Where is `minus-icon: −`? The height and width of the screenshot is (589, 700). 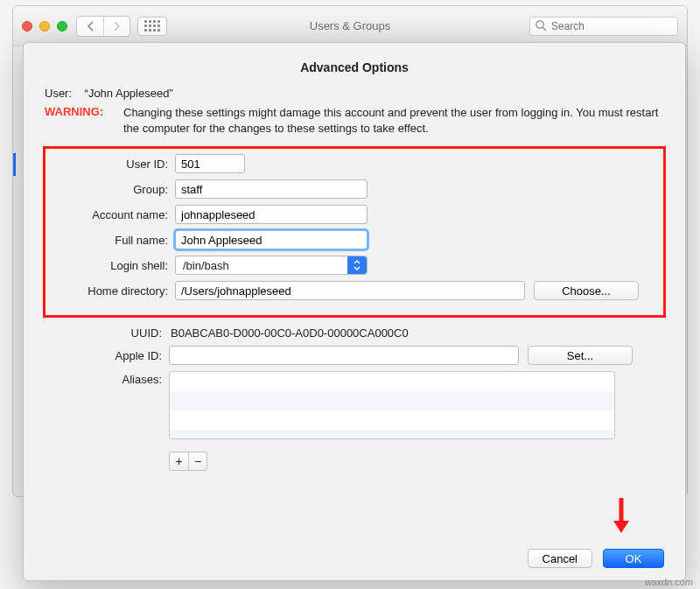
minus-icon: − is located at coordinates (198, 461).